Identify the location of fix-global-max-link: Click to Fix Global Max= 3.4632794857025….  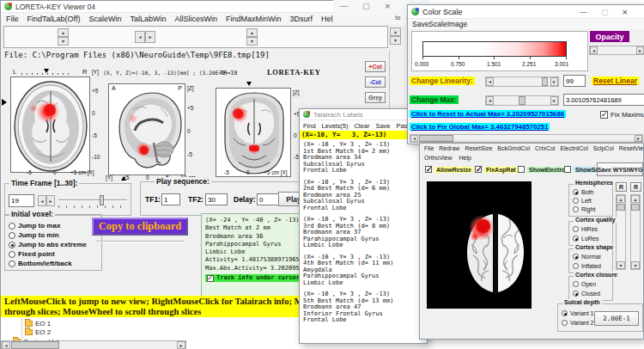
(479, 127).